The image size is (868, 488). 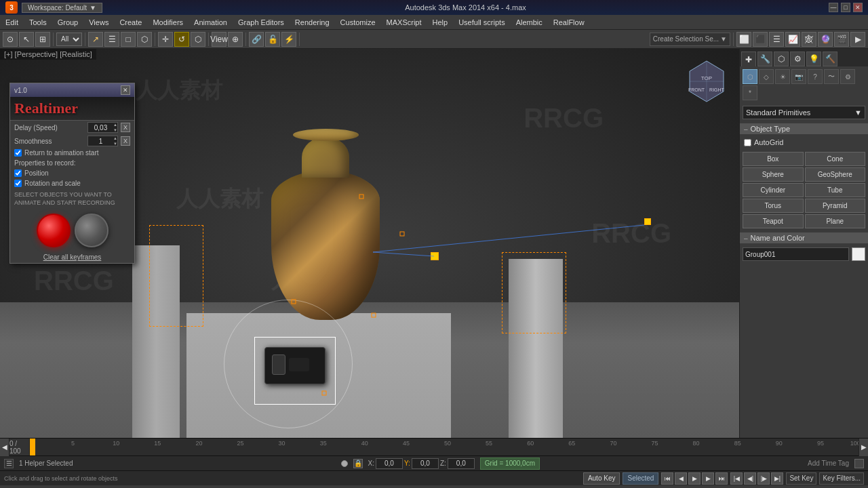 What do you see at coordinates (750, 77) in the screenshot?
I see `geometry-icon: ⬡` at bounding box center [750, 77].